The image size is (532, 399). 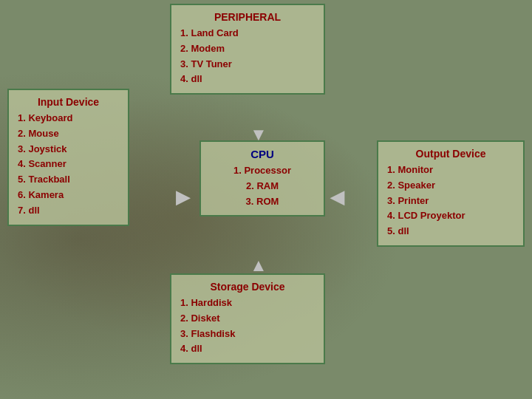 I want to click on input-item-3: 3. Joystick, so click(x=68, y=149).